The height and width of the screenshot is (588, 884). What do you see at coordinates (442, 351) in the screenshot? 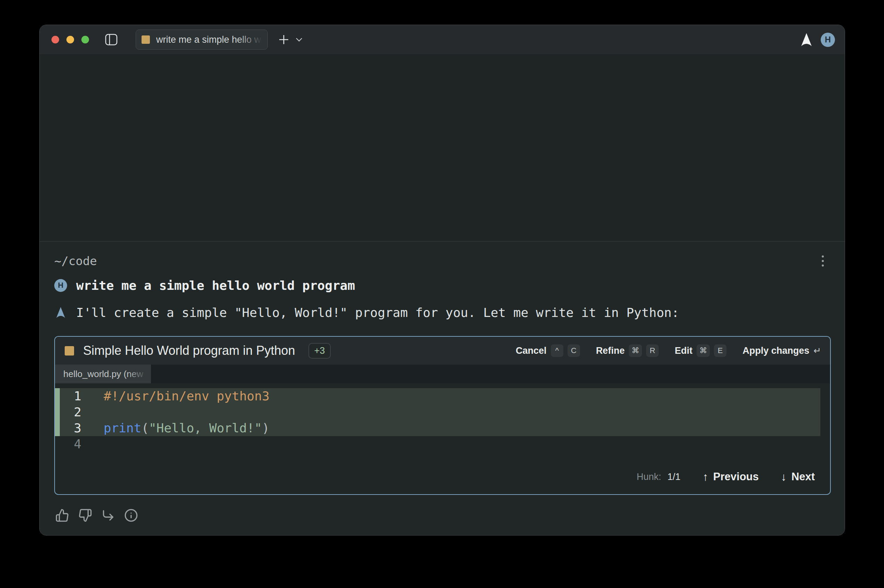
I see `code-panel-header: Simple Hello World program in Python +3 …` at bounding box center [442, 351].